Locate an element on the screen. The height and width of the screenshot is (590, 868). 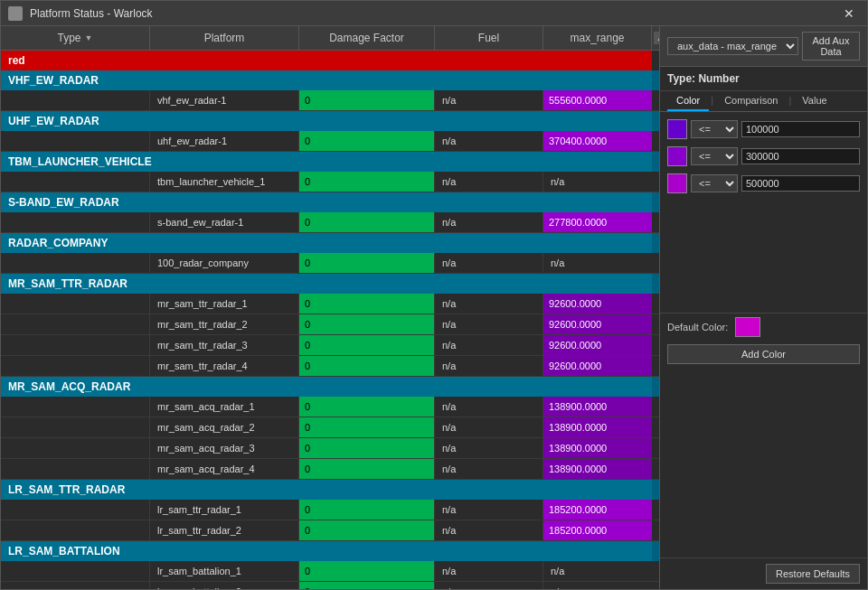
tab-value: Value is located at coordinates (814, 101).